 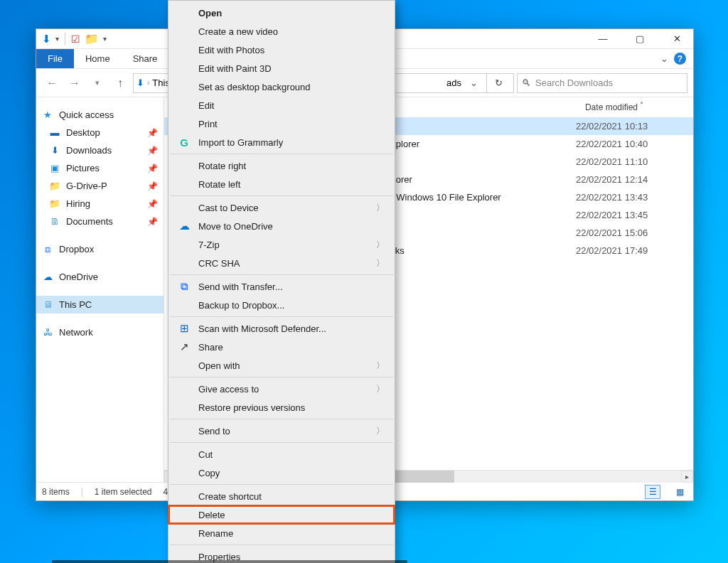 What do you see at coordinates (78, 203) in the screenshot?
I see `sidebar-item-label: Hiring` at bounding box center [78, 203].